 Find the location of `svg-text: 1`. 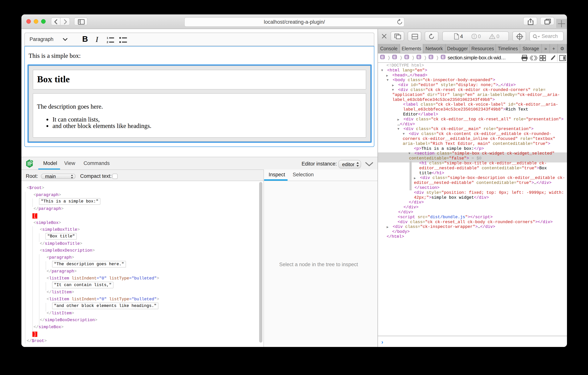

svg-text: 1 is located at coordinates (107, 38).